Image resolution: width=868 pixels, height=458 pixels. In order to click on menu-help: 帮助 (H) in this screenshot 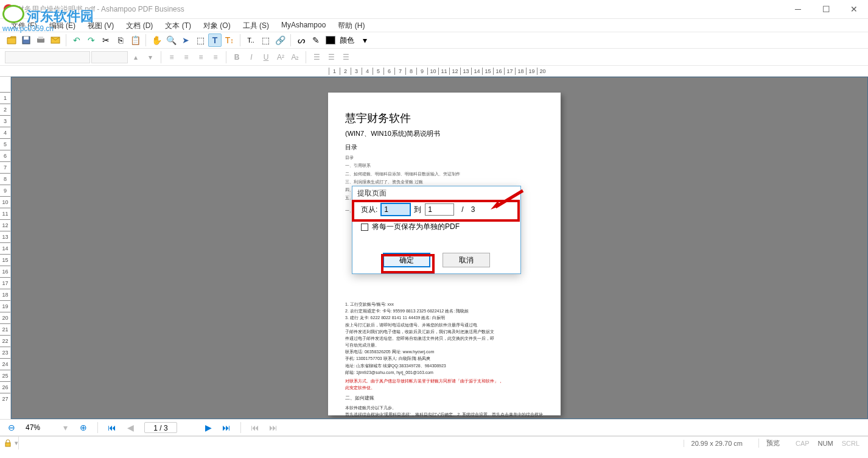, I will do `click(351, 26)`.